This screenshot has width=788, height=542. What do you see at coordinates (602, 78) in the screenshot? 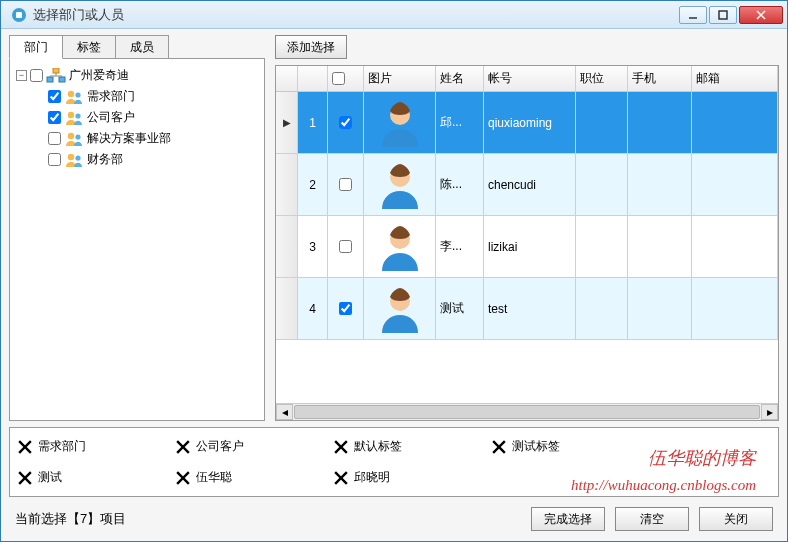
I see `header-position: 职位` at bounding box center [602, 78].